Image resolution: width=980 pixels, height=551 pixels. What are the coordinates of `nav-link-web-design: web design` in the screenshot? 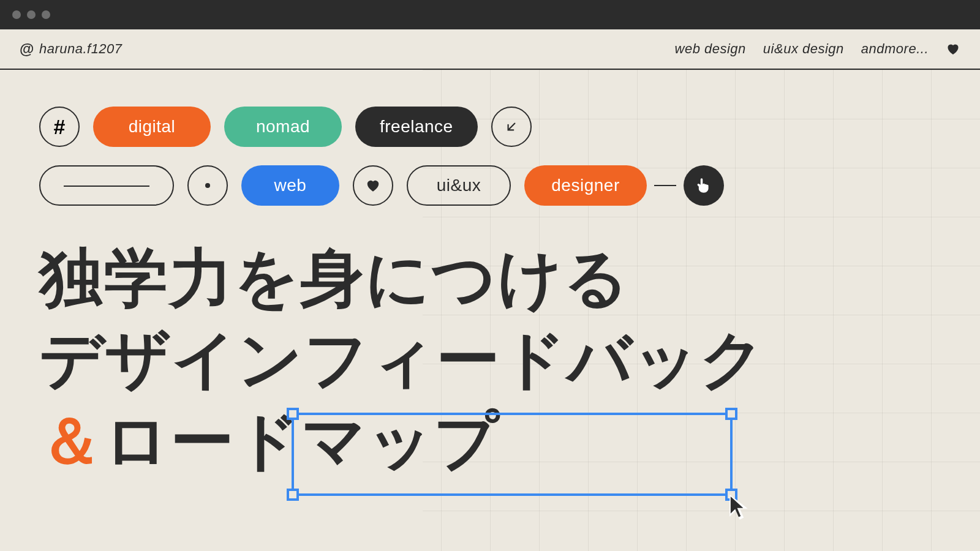 It's located at (710, 49).